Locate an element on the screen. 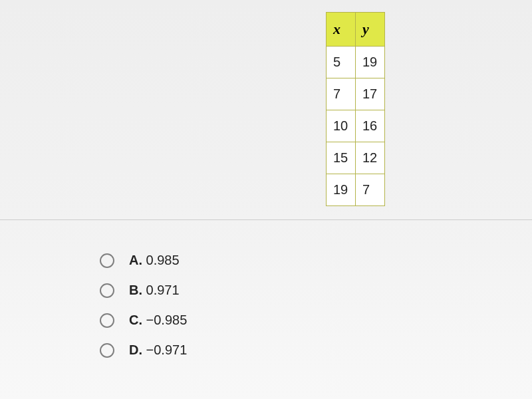 The height and width of the screenshot is (399, 532). option-b: B. 0.971 is located at coordinates (144, 290).